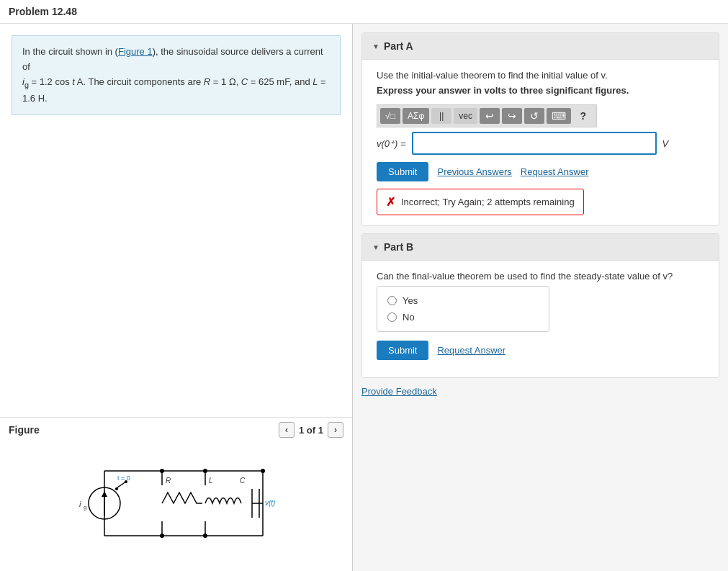 The image size is (728, 571). Describe the element at coordinates (463, 301) in the screenshot. I see `option-yes-row: Yes` at that location.